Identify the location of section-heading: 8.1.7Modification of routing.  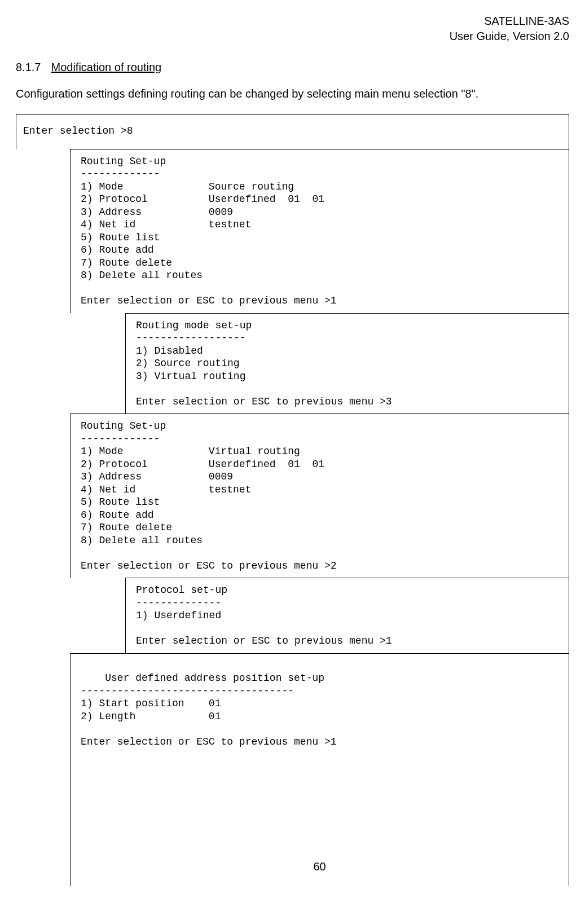
(292, 68).